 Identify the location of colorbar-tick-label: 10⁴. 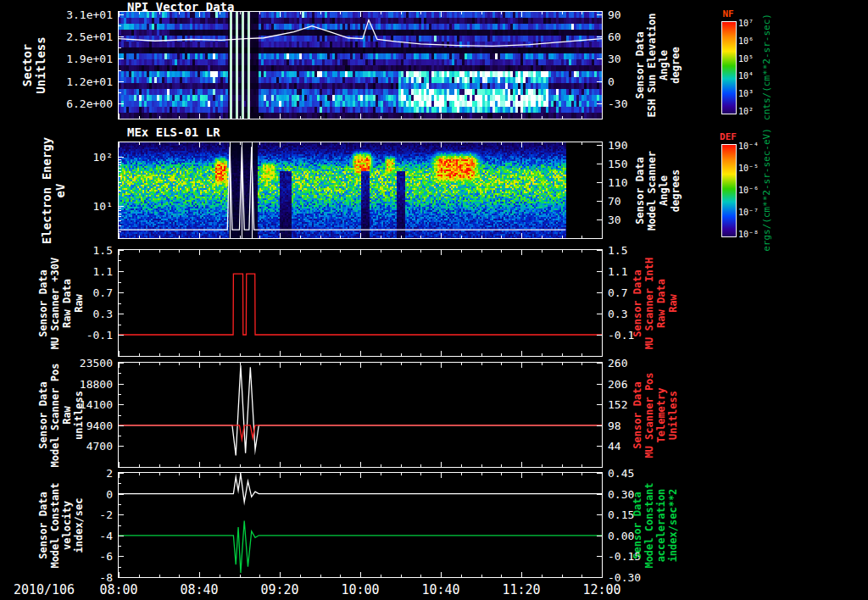
(746, 76).